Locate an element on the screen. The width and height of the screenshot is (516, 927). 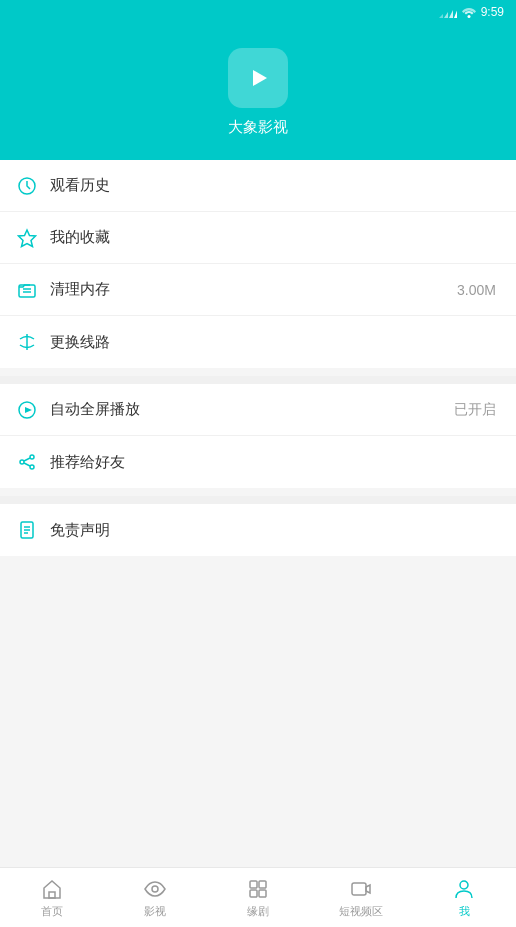
menu-item-recommend: 推荐给好友 is located at coordinates (258, 462).